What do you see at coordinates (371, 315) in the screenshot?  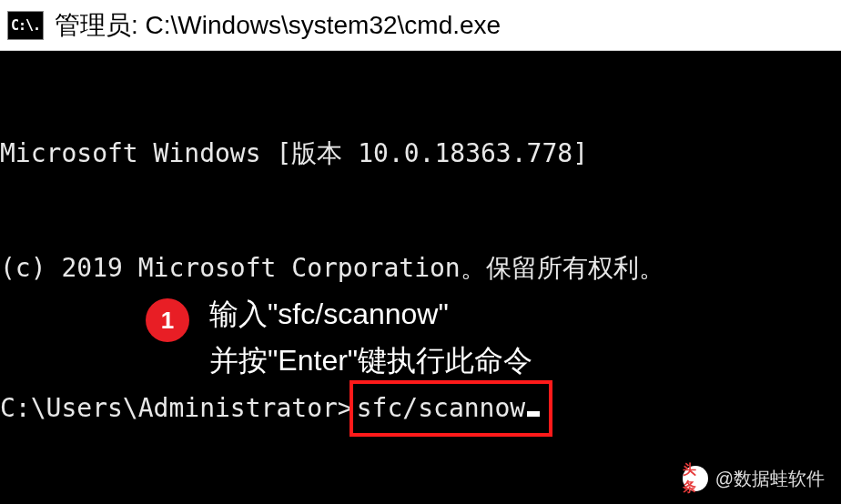 I see `instruction-line-1: 输入"sfc/scannow"` at bounding box center [371, 315].